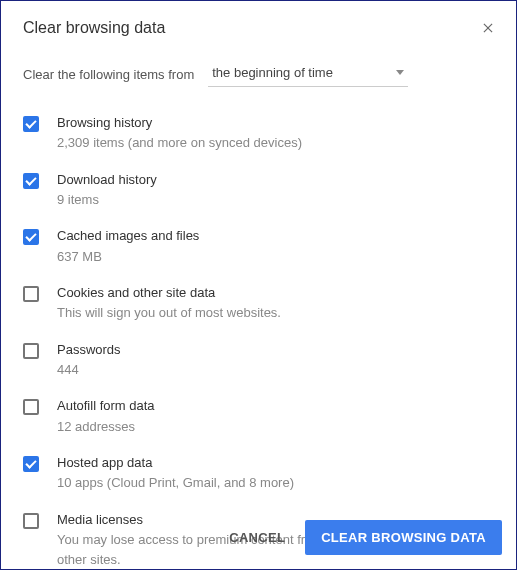 Image resolution: width=517 pixels, height=570 pixels. I want to click on option-label: Hosted app data, so click(278, 463).